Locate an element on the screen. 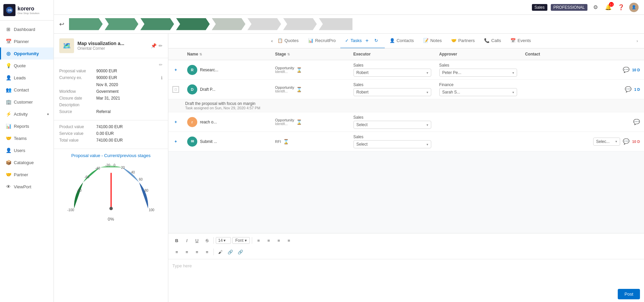 The height and width of the screenshot is (302, 644). sidebar-item-label: ViewPort is located at coordinates (23, 187).